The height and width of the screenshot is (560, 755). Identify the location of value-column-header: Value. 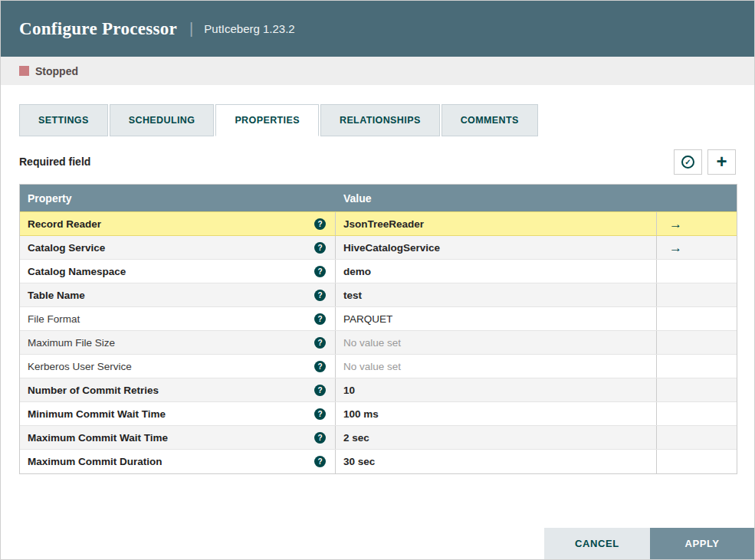
(537, 198).